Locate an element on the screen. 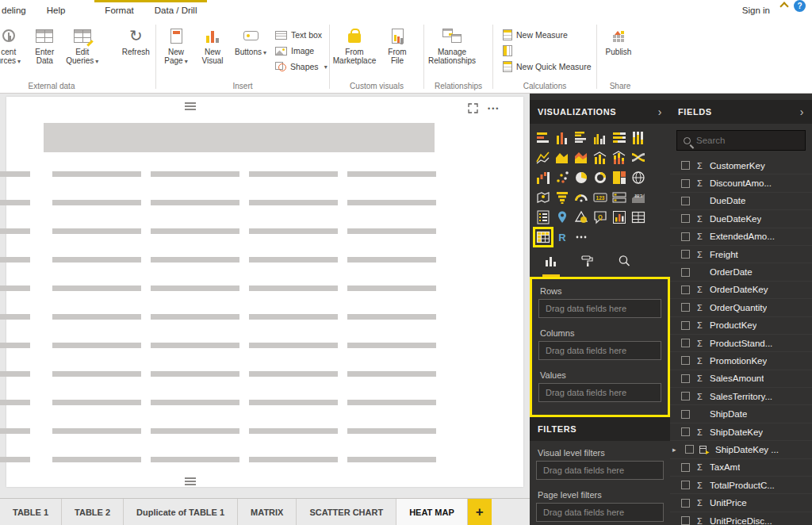 This screenshot has height=525, width=812. viz-icon-100-stacked-column-chart is located at coordinates (638, 138).